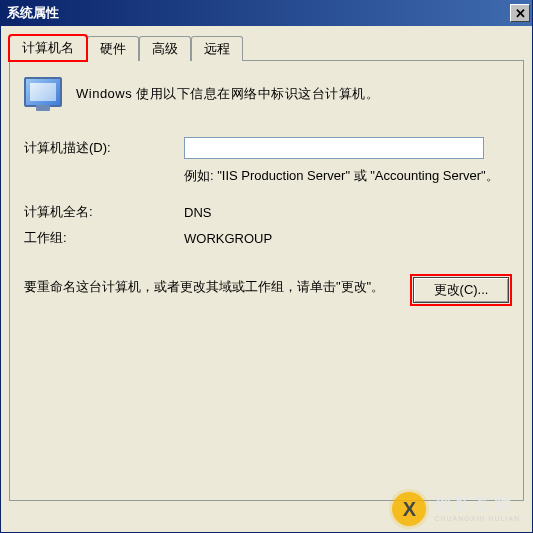 The height and width of the screenshot is (533, 533). What do you see at coordinates (104, 148) in the screenshot?
I see `description-label: 计算机描述(D):` at bounding box center [104, 148].